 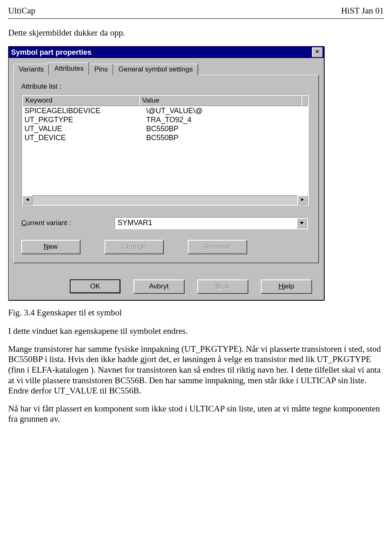 I want to click on current-variant-value: SYMVAR1, so click(x=206, y=223).